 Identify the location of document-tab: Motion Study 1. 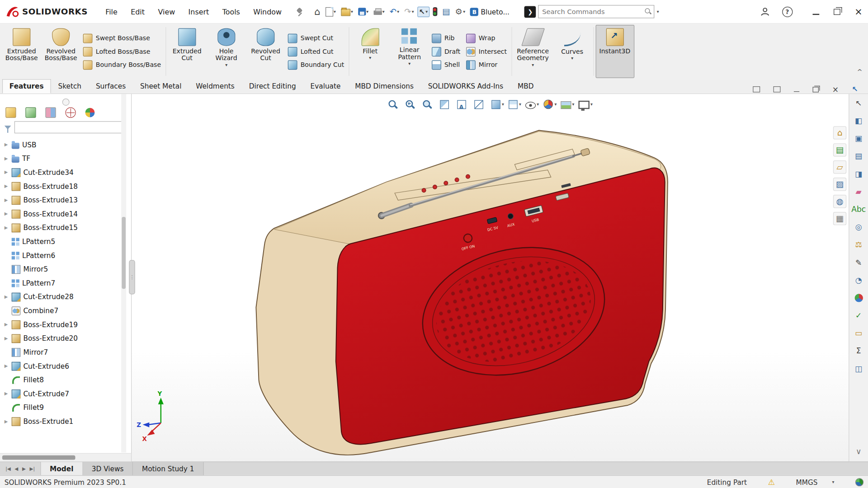
(168, 468).